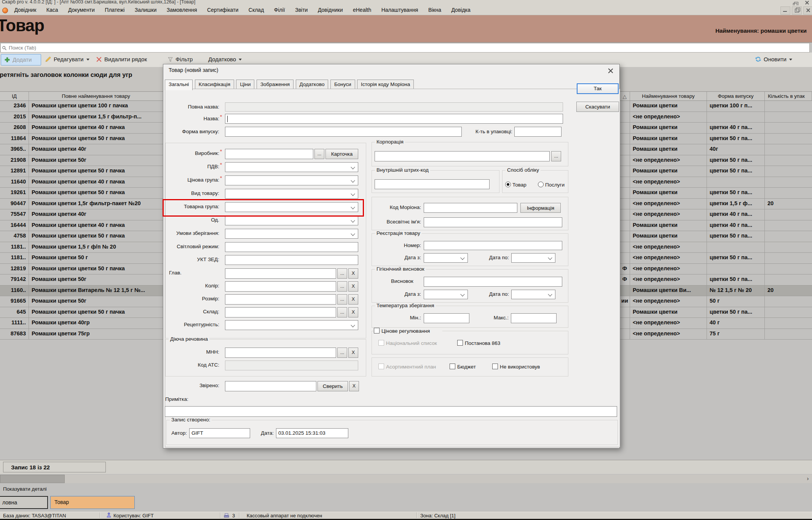  I want to click on table-row: <не определено> 40 г, so click(716, 324).